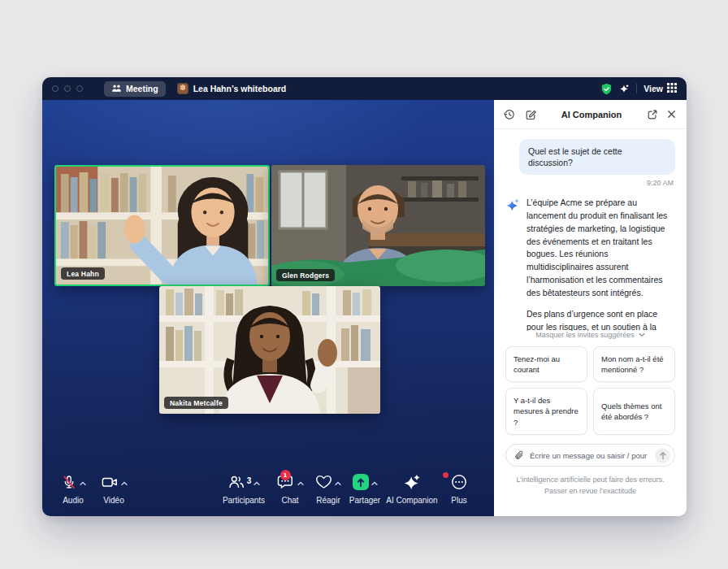  What do you see at coordinates (546, 364) in the screenshot?
I see `suggested-prompt-button: Tenez-moi au courant` at bounding box center [546, 364].